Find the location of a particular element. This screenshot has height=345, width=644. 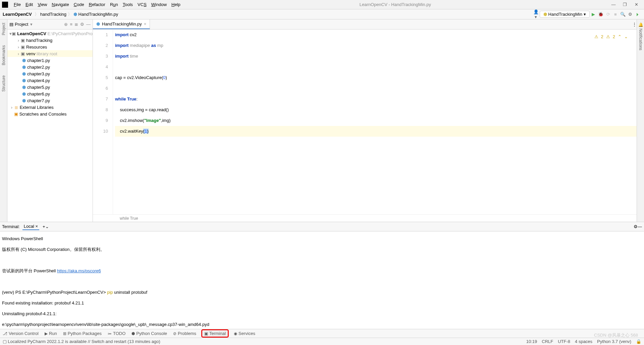

menu-tools: Tools is located at coordinates (128, 5).